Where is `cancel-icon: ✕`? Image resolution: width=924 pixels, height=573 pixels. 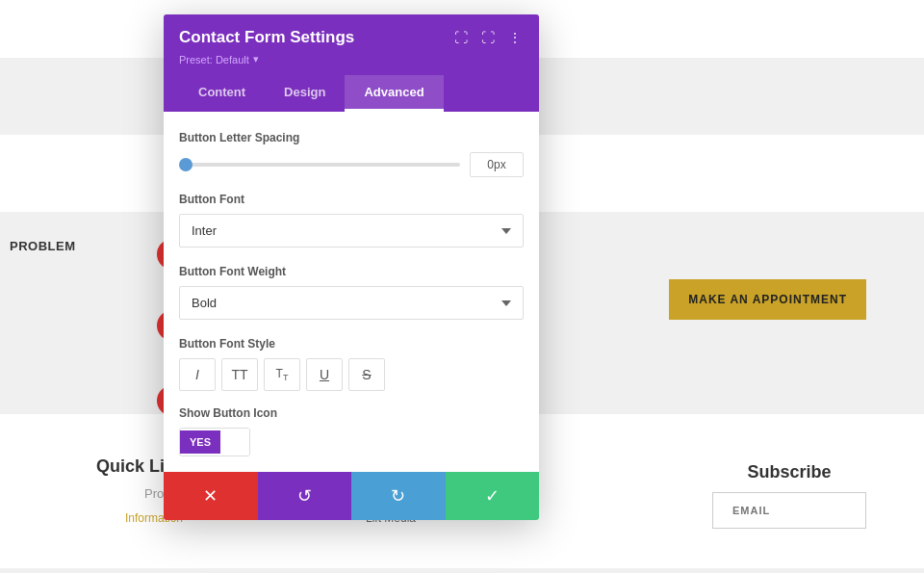 cancel-icon: ✕ is located at coordinates (210, 496).